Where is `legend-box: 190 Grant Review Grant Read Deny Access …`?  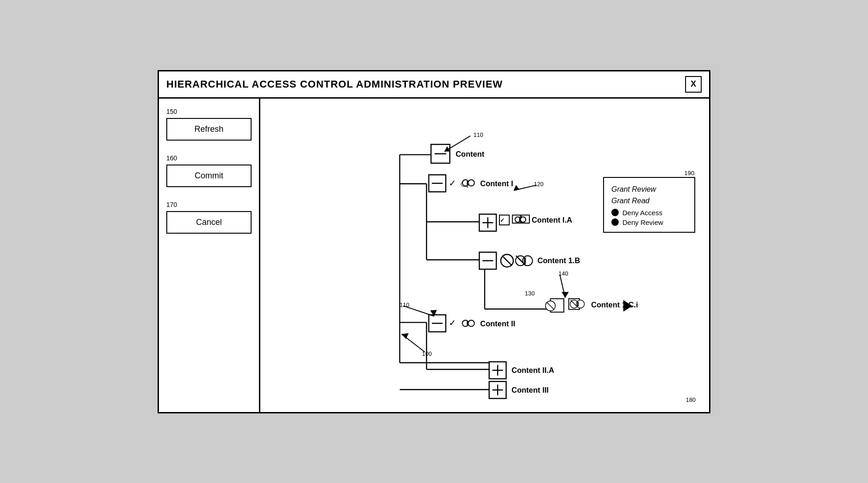
legend-box: 190 Grant Review Grant Read Deny Access … is located at coordinates (649, 205).